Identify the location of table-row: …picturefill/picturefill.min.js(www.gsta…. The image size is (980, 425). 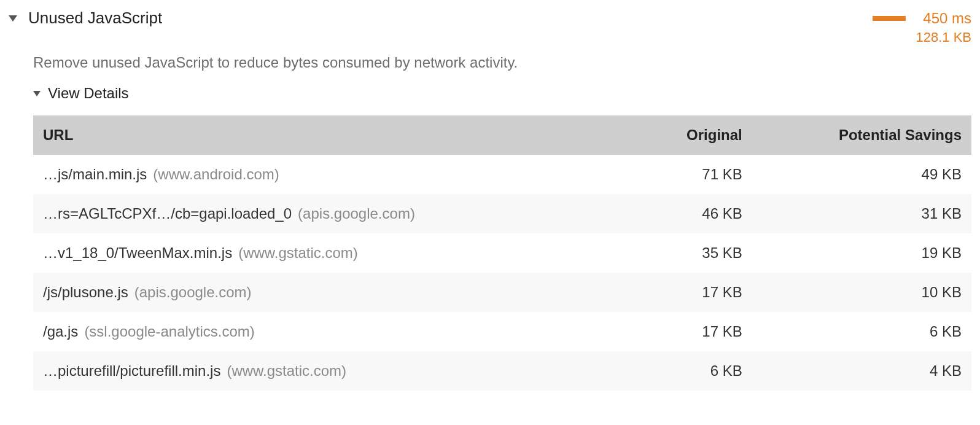
(502, 371).